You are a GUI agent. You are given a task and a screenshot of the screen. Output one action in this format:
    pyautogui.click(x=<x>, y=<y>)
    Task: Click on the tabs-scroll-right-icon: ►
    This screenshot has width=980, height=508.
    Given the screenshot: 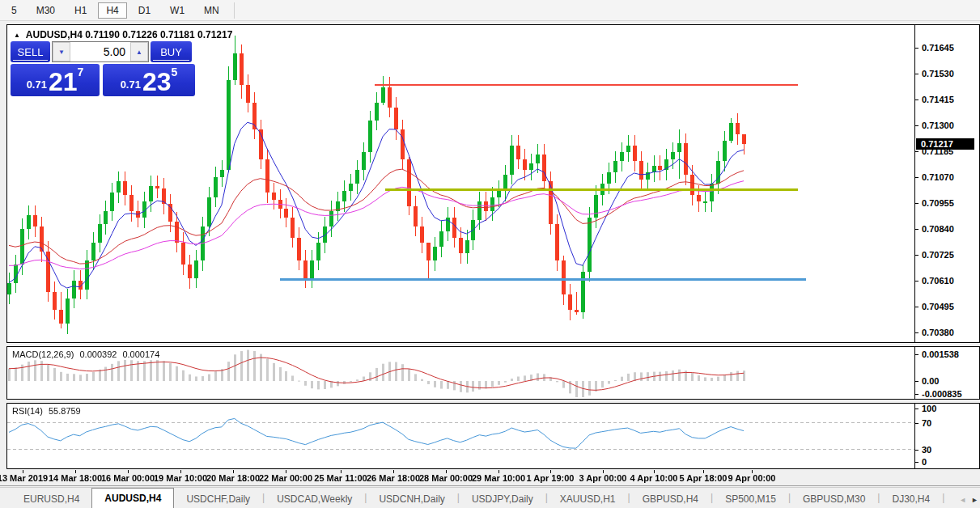 What is the action you would take?
    pyautogui.click(x=974, y=500)
    